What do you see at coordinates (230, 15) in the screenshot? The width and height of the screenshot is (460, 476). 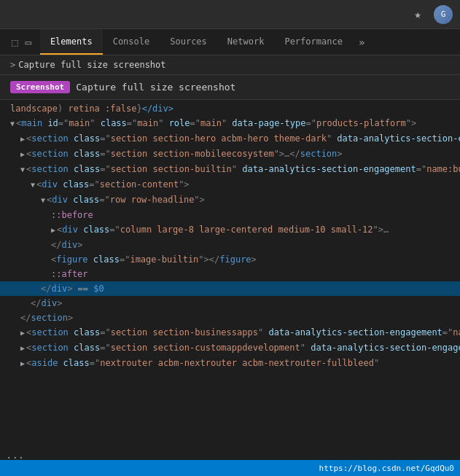 I see `browser-chrome: ★ G` at bounding box center [230, 15].